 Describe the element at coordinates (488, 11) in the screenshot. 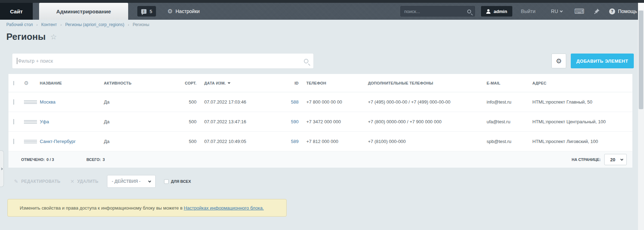

I see `user-icon` at that location.